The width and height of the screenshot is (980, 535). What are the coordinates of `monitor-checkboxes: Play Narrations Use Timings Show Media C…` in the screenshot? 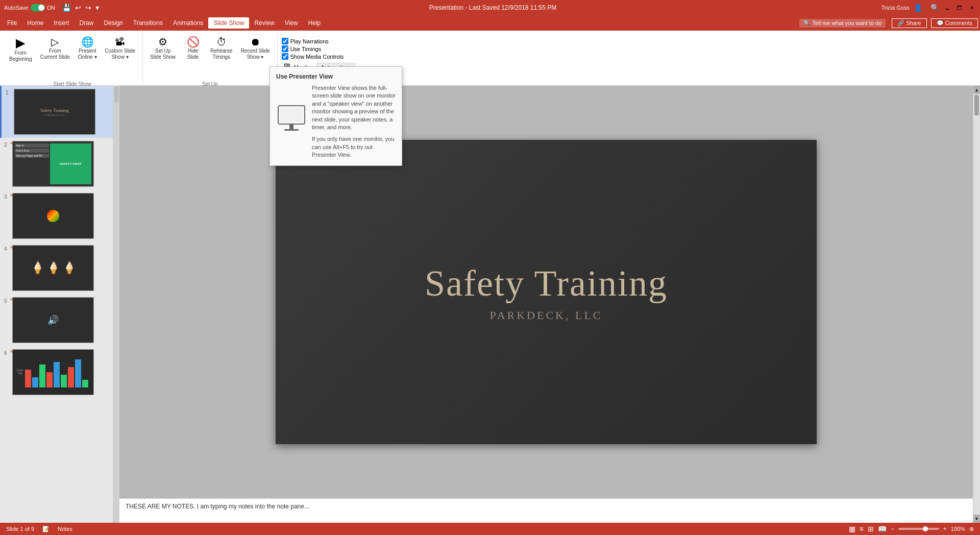 It's located at (313, 47).